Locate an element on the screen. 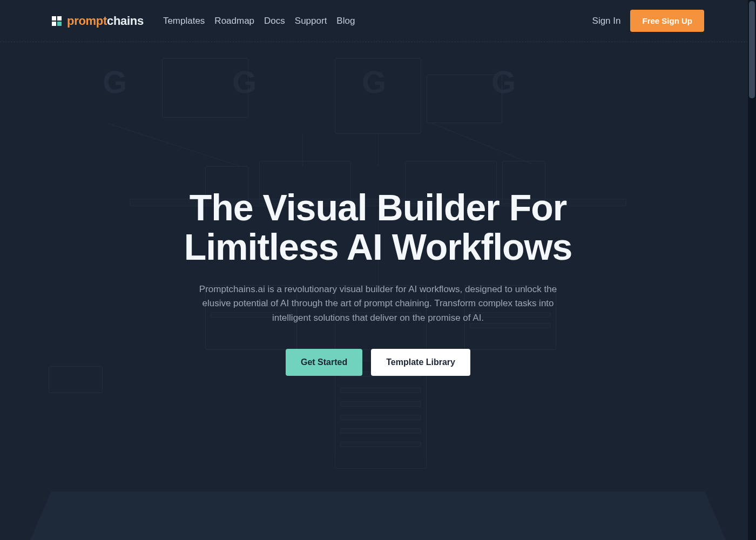  scrollbar-track is located at coordinates (752, 270).